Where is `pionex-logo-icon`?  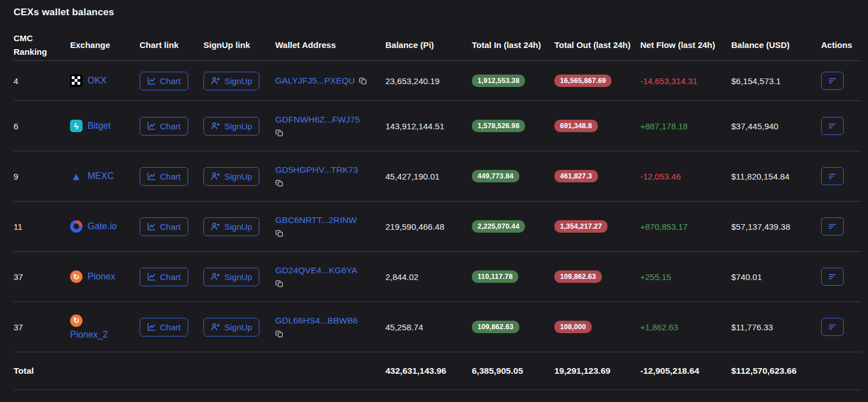 pionex-logo-icon is located at coordinates (76, 321).